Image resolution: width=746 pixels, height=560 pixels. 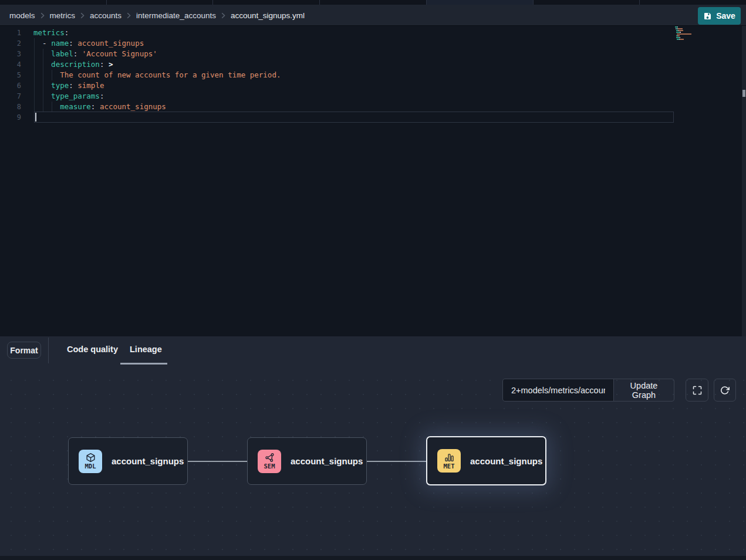 What do you see at coordinates (110, 43) in the screenshot?
I see `code-token: account_signups` at bounding box center [110, 43].